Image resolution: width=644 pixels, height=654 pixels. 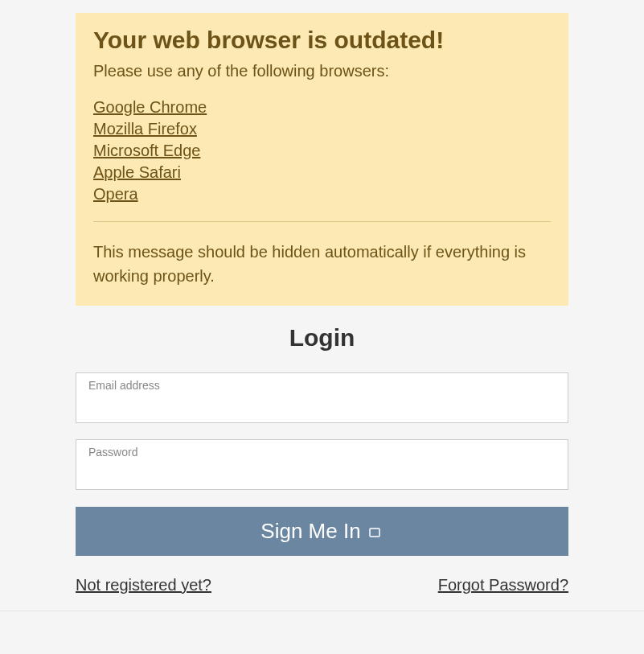 What do you see at coordinates (322, 40) in the screenshot?
I see `alert-title: Your web browser is outdated!` at bounding box center [322, 40].